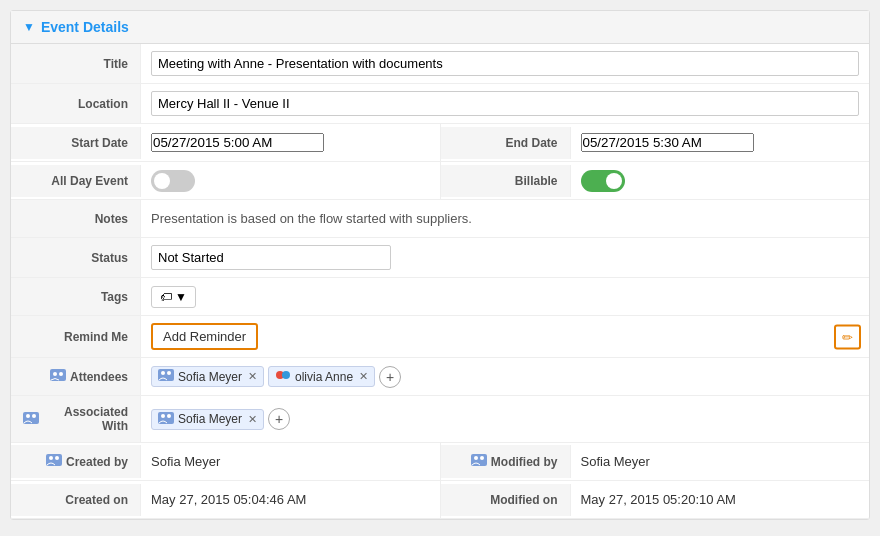  I want to click on billable-value, so click(720, 181).